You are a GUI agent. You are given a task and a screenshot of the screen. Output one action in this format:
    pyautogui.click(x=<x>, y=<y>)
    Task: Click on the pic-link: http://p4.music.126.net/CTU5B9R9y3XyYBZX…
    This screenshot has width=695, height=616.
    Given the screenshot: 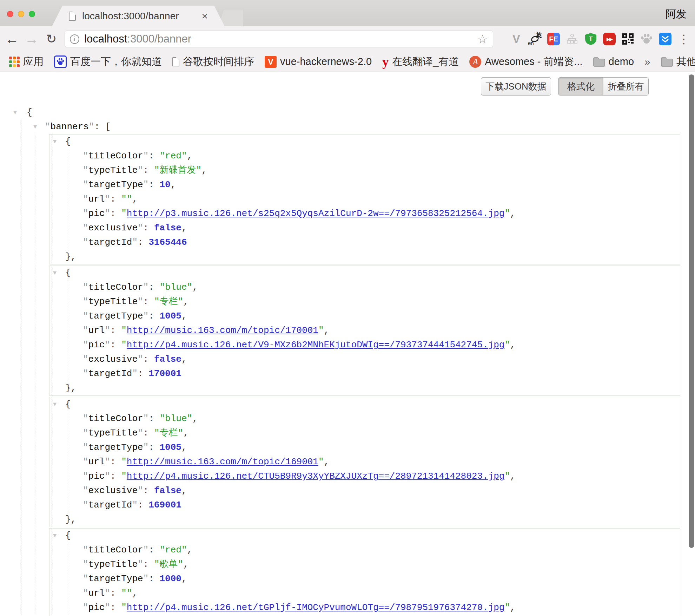 What is the action you would take?
    pyautogui.click(x=316, y=476)
    